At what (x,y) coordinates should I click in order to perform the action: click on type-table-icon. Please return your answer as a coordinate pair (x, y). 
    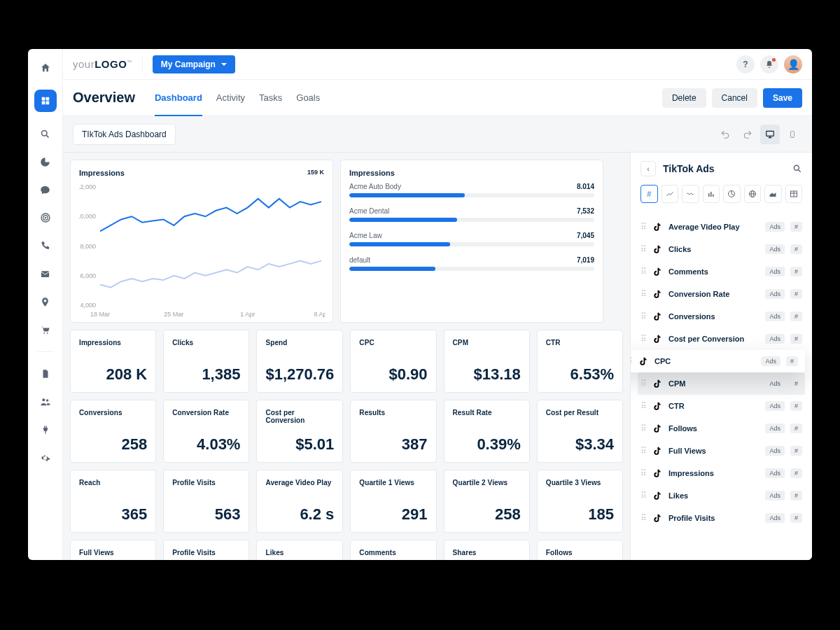
    Looking at the image, I should click on (794, 194).